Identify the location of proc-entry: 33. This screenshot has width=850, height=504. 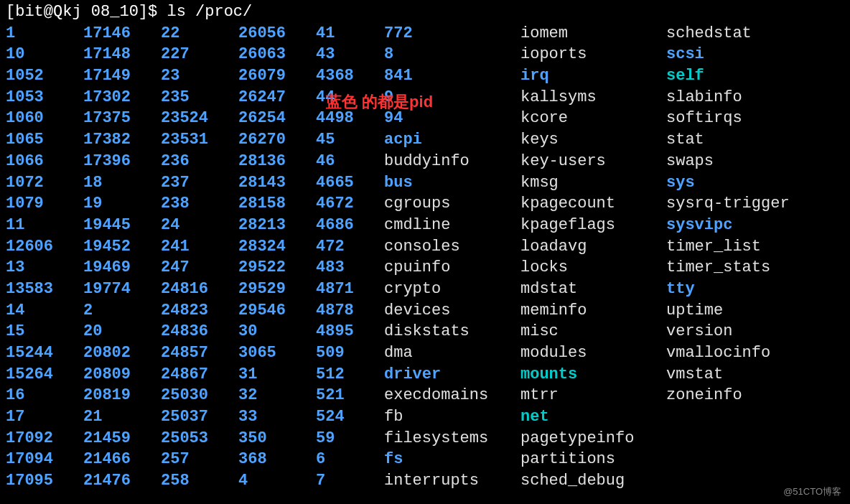
(277, 417).